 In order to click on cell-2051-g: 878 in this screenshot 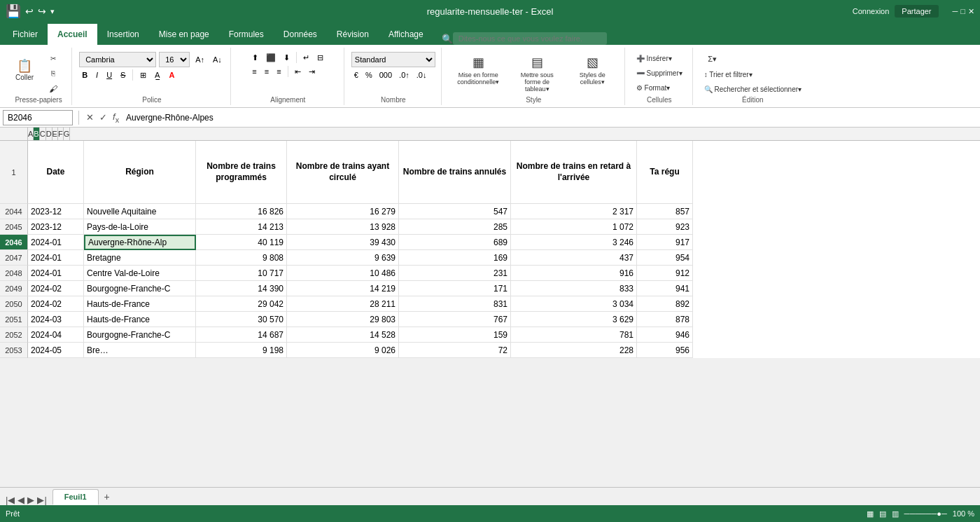, I will do `click(665, 320)`.